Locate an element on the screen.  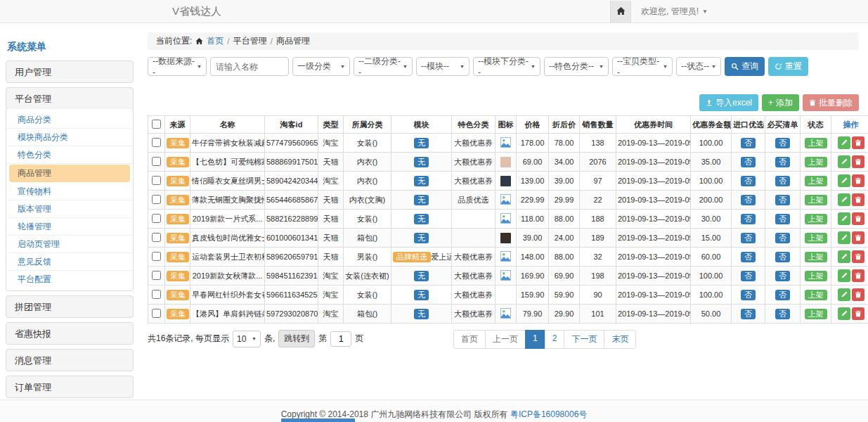
taoke-id-cell: 588216228899 is located at coordinates (292, 219).